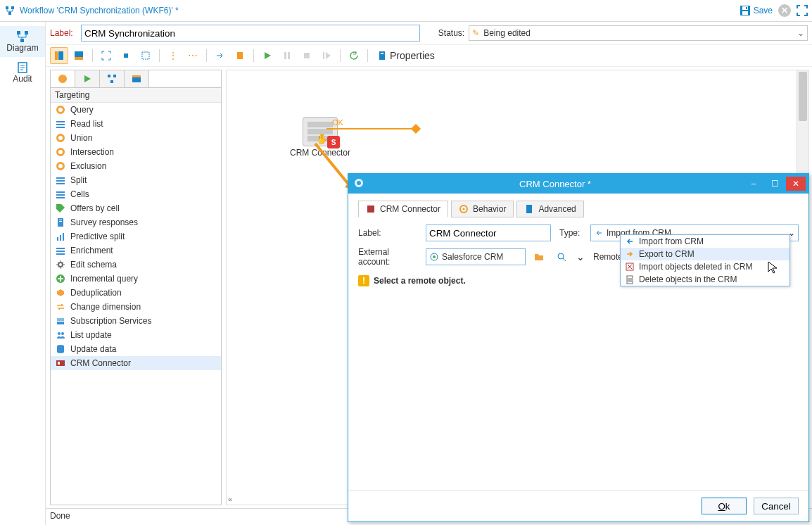  Describe the element at coordinates (136, 236) in the screenshot. I see `palette-item: Predictive split` at that location.